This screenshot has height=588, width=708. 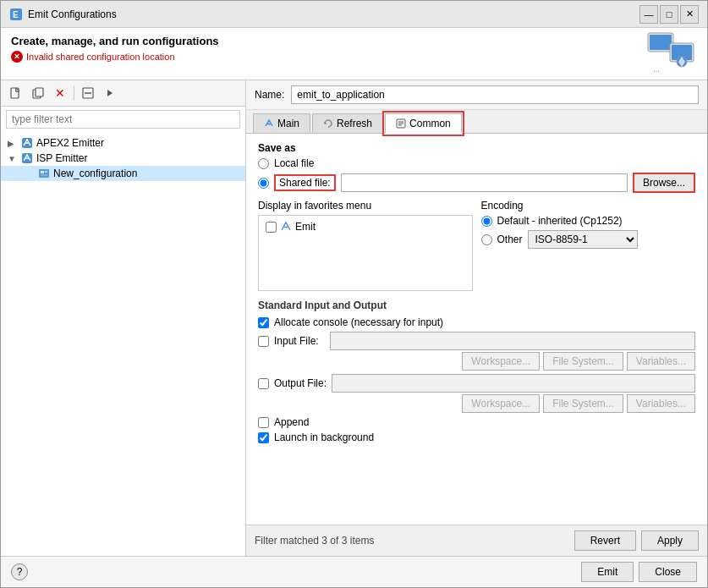 What do you see at coordinates (269, 124) in the screenshot?
I see `tab-main-icon` at bounding box center [269, 124].